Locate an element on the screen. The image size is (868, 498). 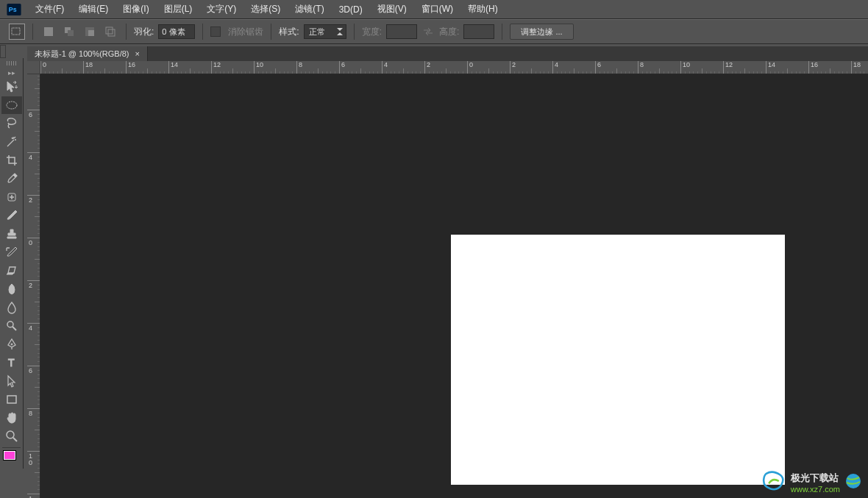
brush-tool-icon is located at coordinates (12, 216).